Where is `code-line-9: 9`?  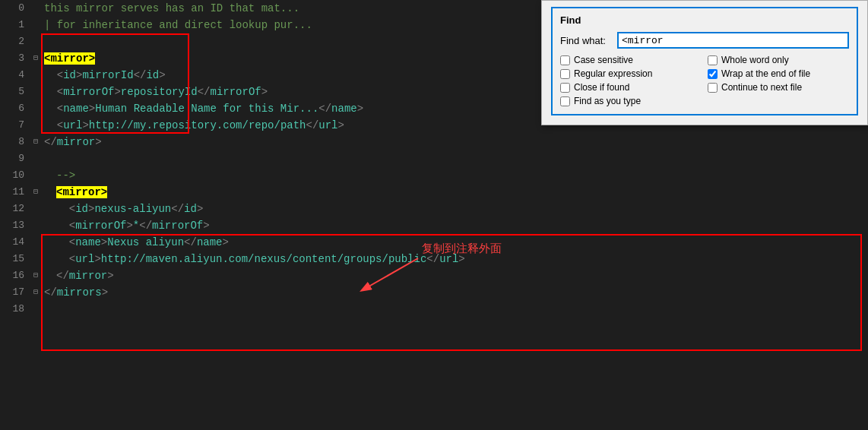 code-line-9: 9 is located at coordinates (434, 159).